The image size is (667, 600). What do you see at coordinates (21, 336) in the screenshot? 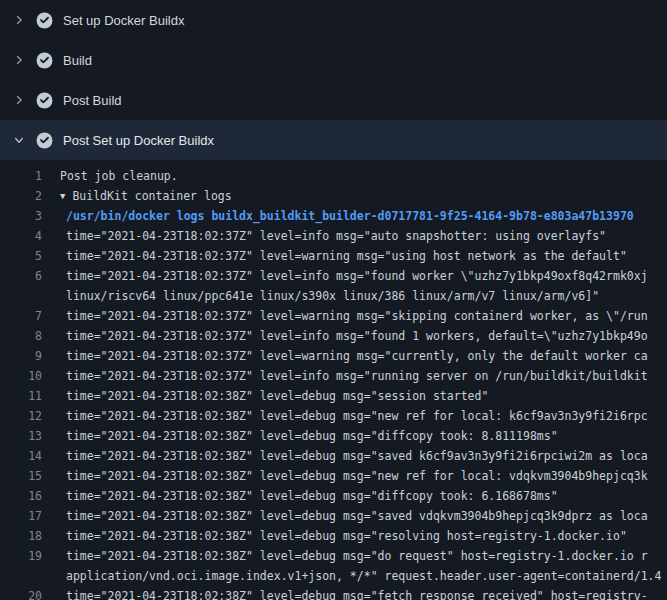
I see `line-number: 8` at bounding box center [21, 336].